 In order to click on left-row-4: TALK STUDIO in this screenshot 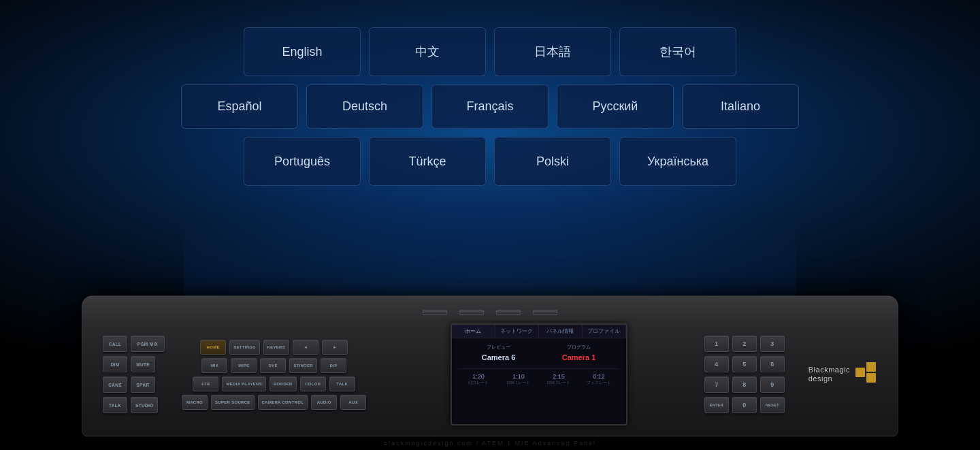, I will do `click(133, 405)`.